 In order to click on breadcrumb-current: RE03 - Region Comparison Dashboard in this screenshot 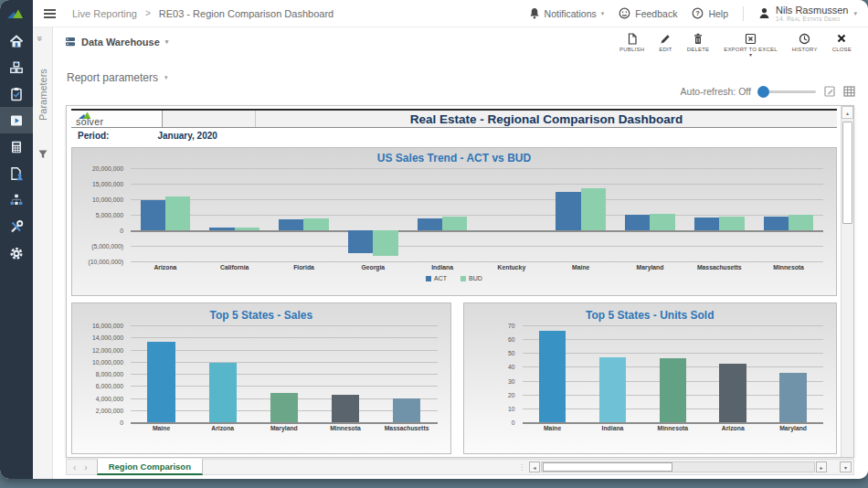, I will do `click(247, 14)`.